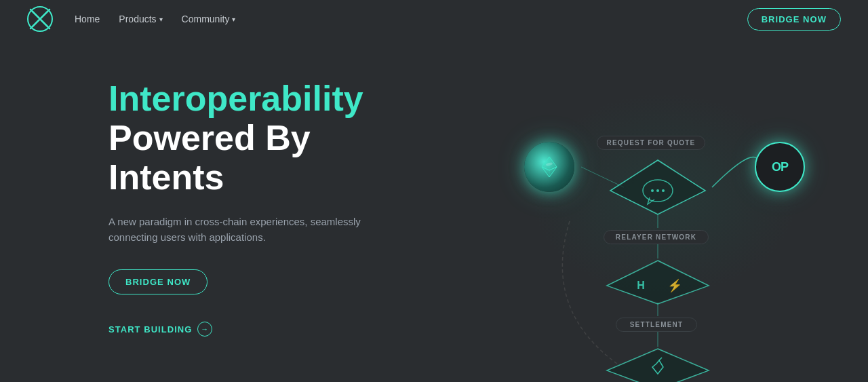 The image size is (868, 382). What do you see at coordinates (780, 167) in the screenshot?
I see `op-circle: OP` at bounding box center [780, 167].